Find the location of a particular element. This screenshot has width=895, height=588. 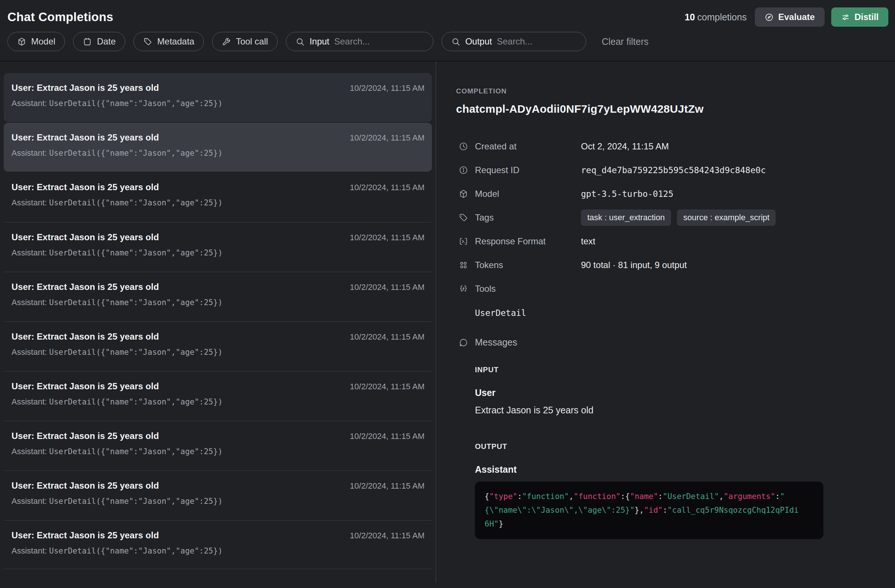

code-token-string: " is located at coordinates (782, 496).